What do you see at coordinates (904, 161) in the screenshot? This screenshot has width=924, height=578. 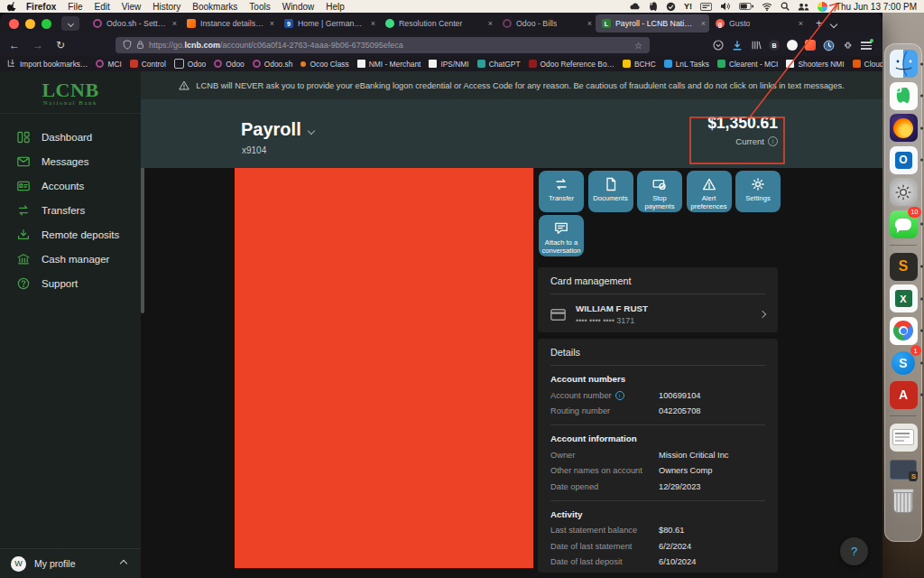 I see `dock-outlook-icon: O` at bounding box center [904, 161].